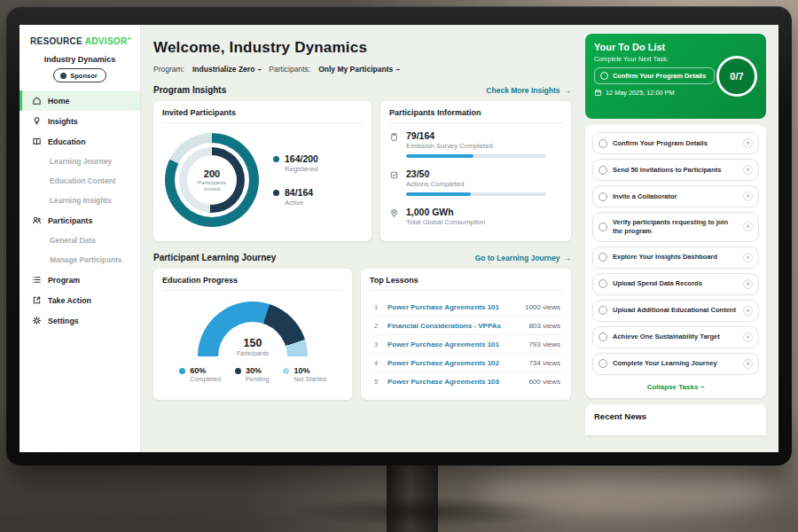  What do you see at coordinates (484, 145) in the screenshot?
I see `stat-label: Emission Survey Completed` at bounding box center [484, 145].